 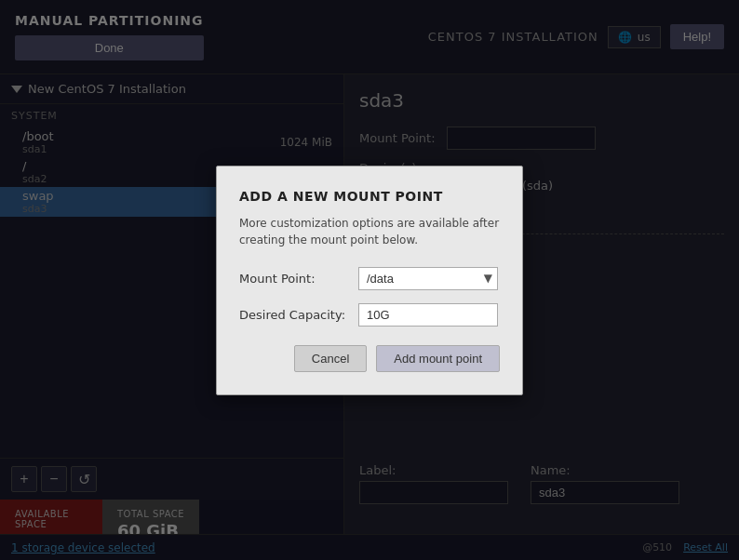 I want to click on modal-mount-point-wrapper: /data / /boot /home /var /tmp swap ▼, so click(x=428, y=279).